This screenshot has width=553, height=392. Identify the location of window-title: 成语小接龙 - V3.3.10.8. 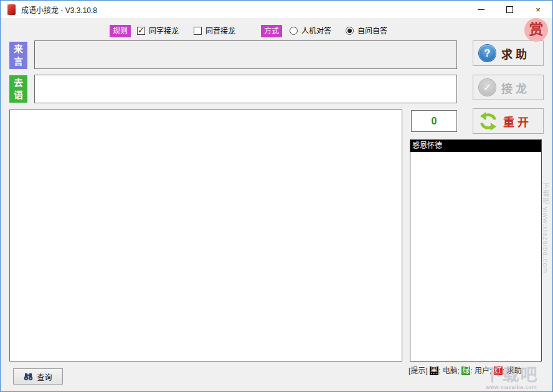
(59, 10).